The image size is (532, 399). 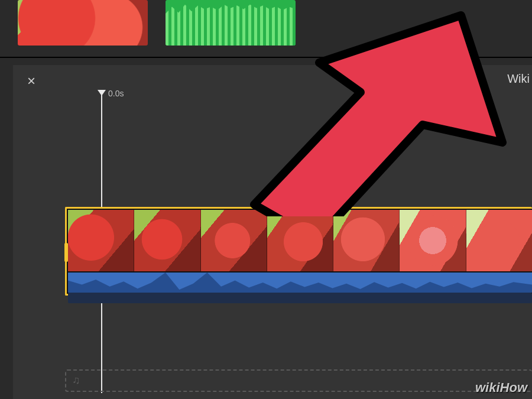 I want to click on media-thumb-green-waveform, so click(x=231, y=22).